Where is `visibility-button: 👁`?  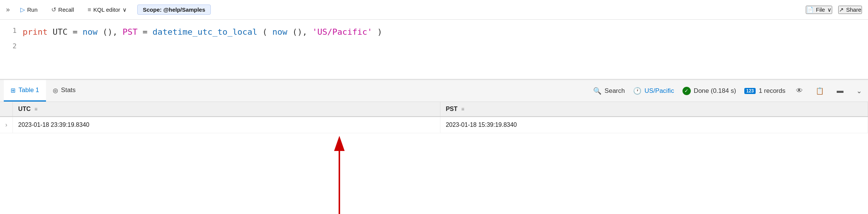
visibility-button: 👁 is located at coordinates (799, 91).